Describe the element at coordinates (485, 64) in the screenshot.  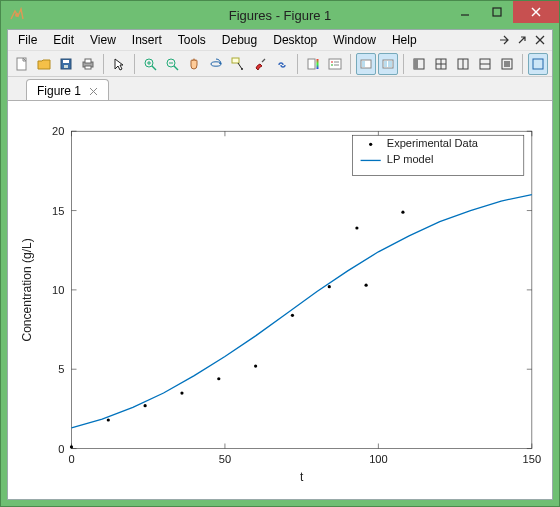
I see `tile-v-icon` at that location.